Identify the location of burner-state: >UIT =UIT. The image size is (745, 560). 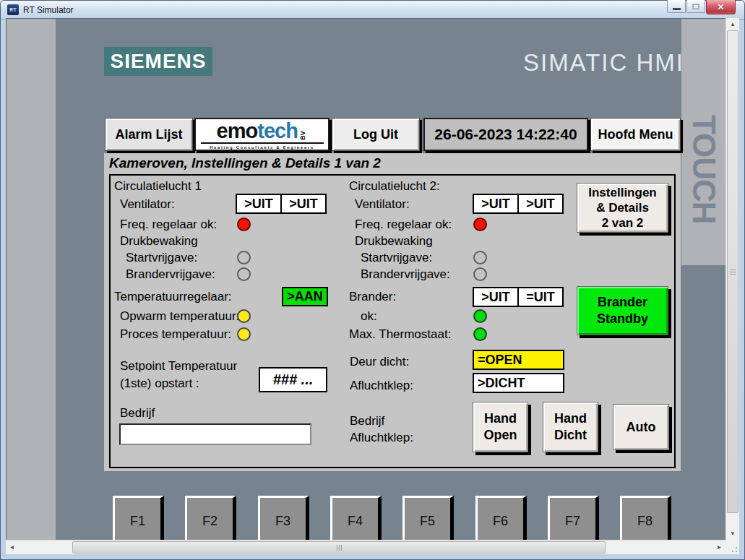
(518, 297).